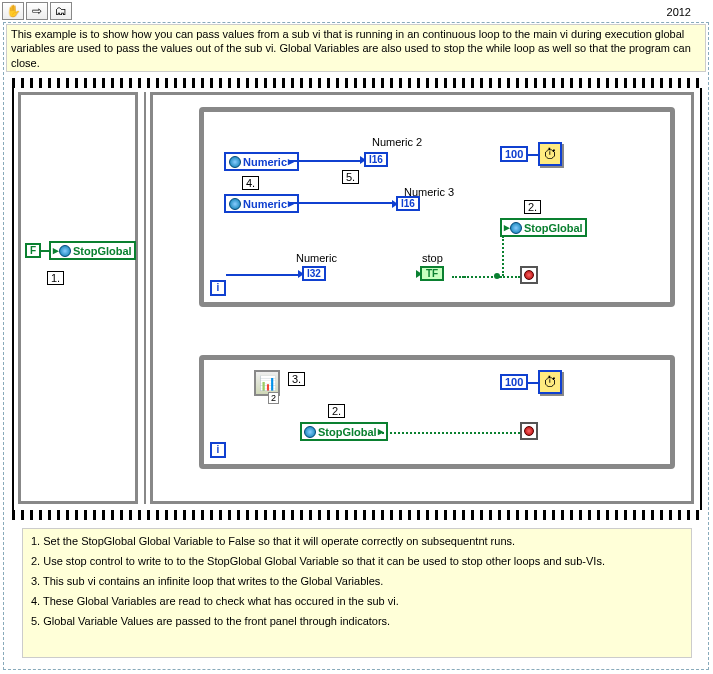 The width and height of the screenshot is (713, 674). What do you see at coordinates (314, 274) in the screenshot?
I see `i32-indicator: I32` at bounding box center [314, 274].